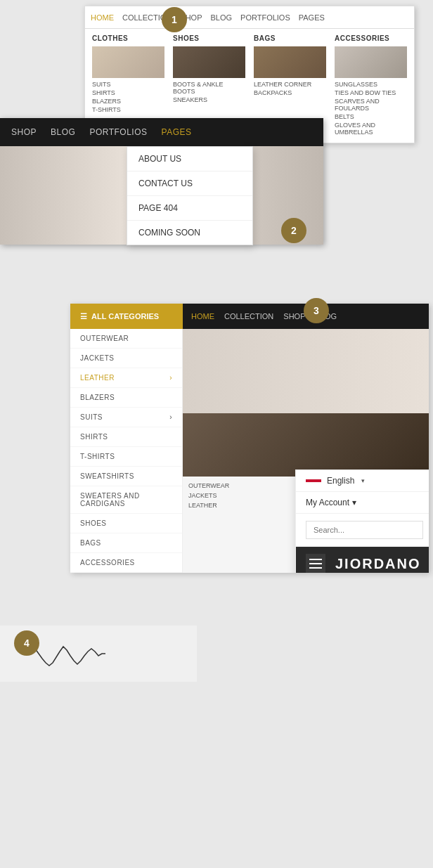  I want to click on all-categories-label: ALL CATEGORIES, so click(125, 316).